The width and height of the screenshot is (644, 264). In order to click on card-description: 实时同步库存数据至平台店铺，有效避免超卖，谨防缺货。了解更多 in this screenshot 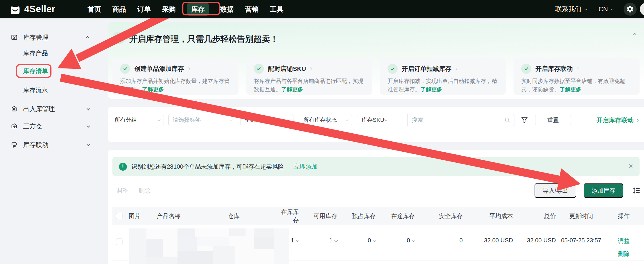, I will do `click(577, 85)`.